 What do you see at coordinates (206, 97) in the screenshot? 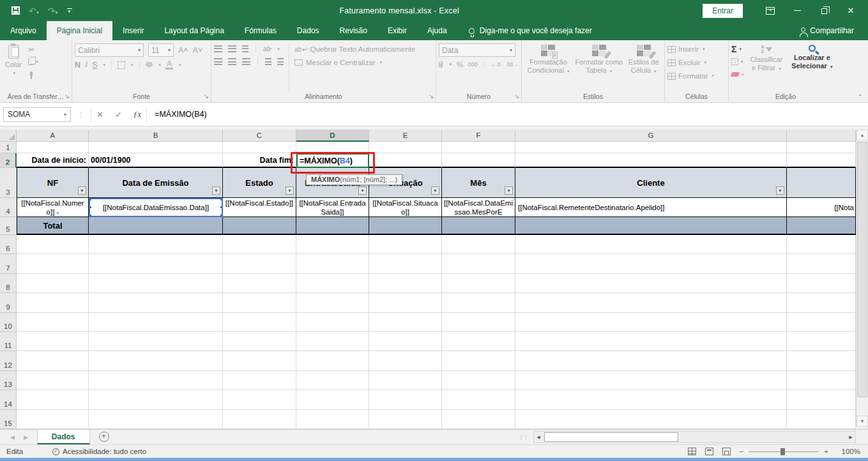
I see `font-dialog-launcher-icon: ↘` at bounding box center [206, 97].